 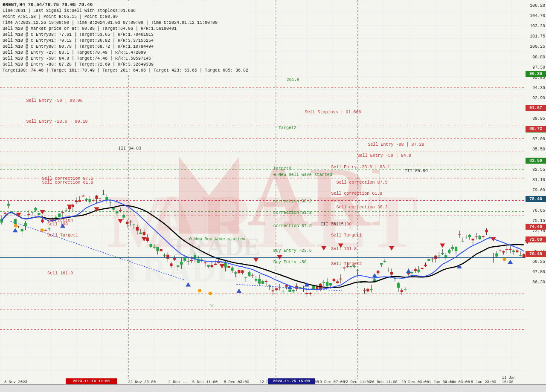 I want to click on info-line: Sell %10 @ Entry -23: 83.1 | Target:70.4…, so click(x=125, y=53).